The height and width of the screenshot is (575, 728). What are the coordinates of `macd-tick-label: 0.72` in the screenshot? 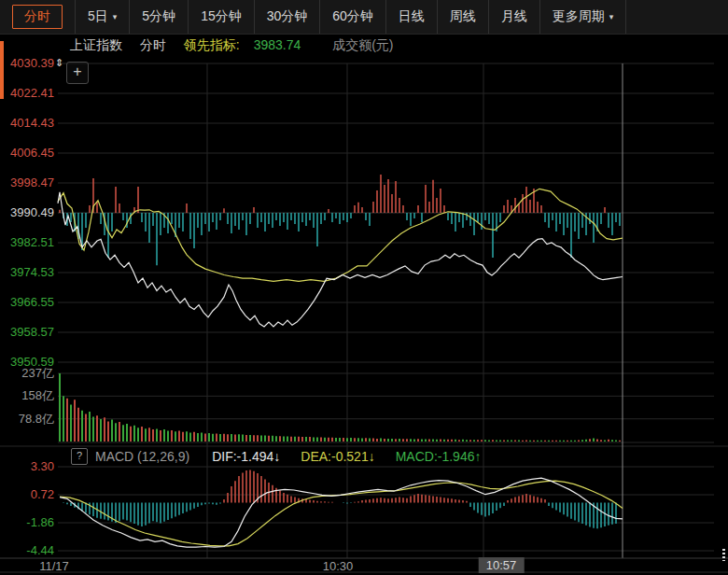 It's located at (28, 495).